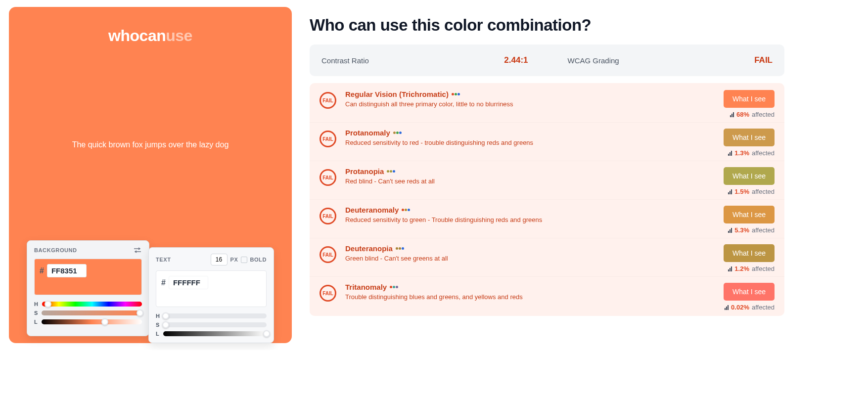  What do you see at coordinates (764, 60) in the screenshot?
I see `wcag-value: FAIL` at bounding box center [764, 60].